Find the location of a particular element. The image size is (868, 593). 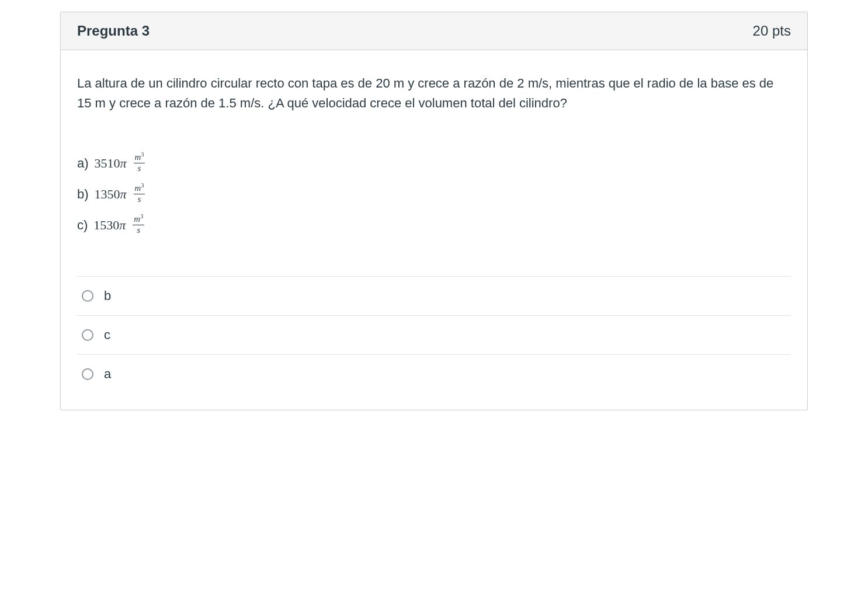

answer-letter: b) is located at coordinates (83, 195).